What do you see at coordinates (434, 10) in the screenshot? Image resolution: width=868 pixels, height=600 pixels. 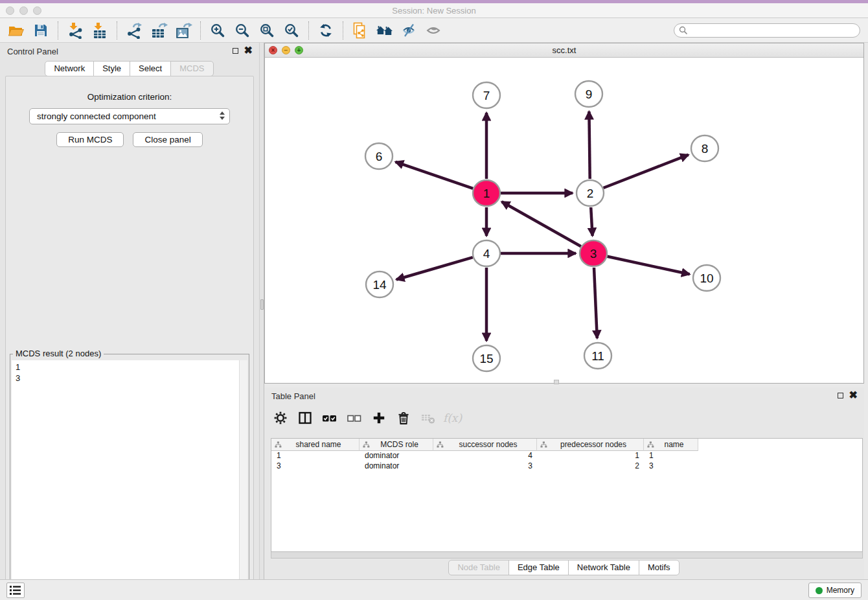 I see `session-title: Session: New Session` at bounding box center [434, 10].